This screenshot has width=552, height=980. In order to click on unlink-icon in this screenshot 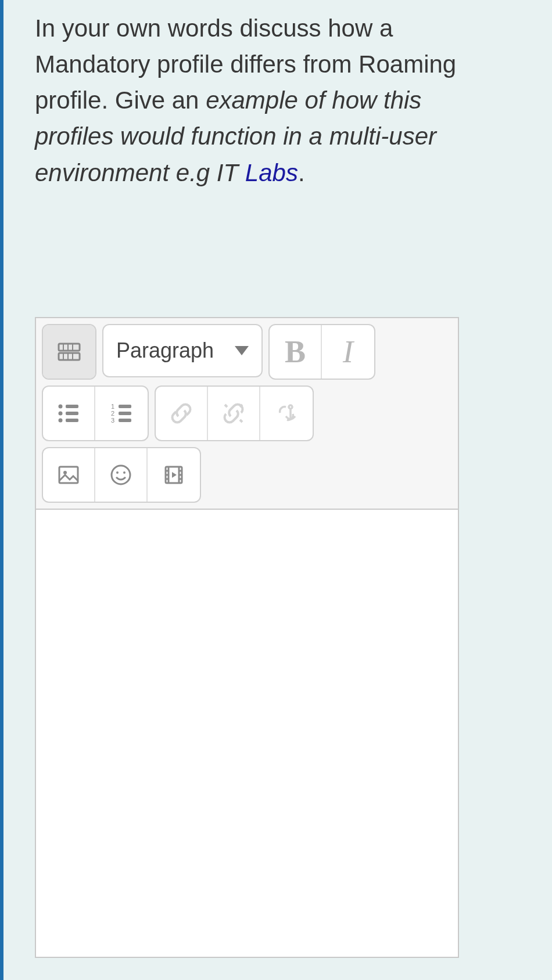, I will do `click(234, 413)`.